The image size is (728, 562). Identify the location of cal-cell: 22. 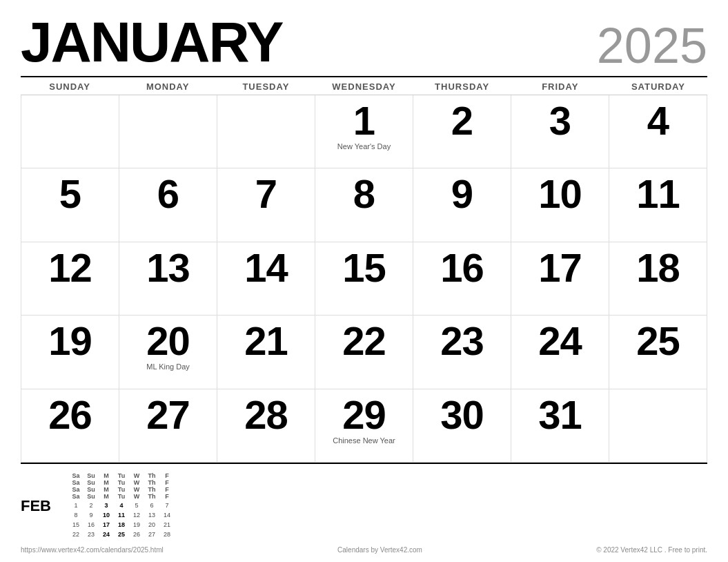
(364, 352).